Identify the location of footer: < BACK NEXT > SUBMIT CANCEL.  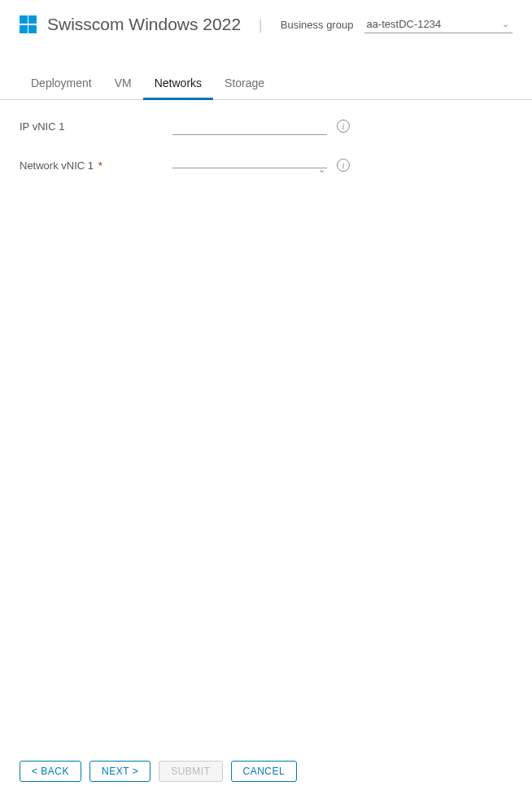
(266, 772).